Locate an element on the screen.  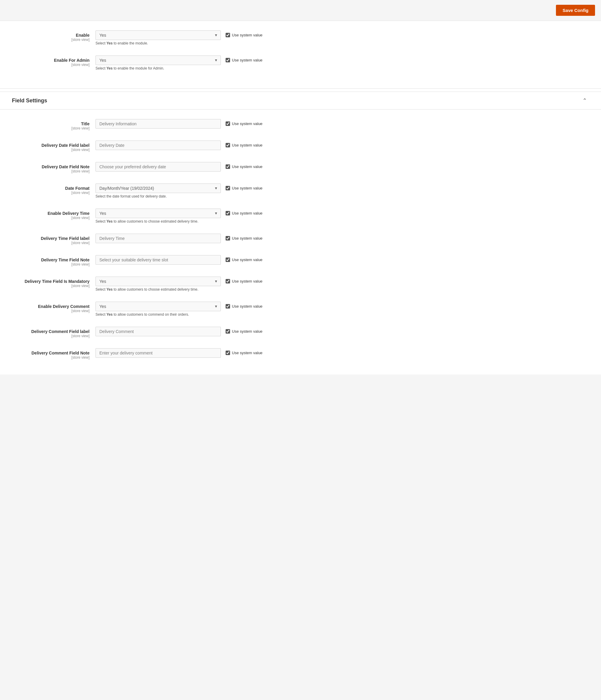
enable-delivery-time-select-wrap: Yes No ▼ is located at coordinates (158, 214).